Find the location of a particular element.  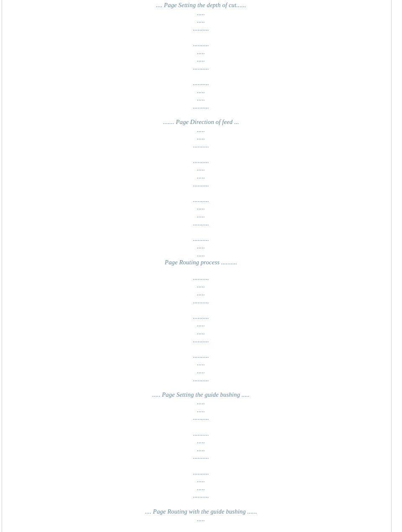

toc-heading: ..... Page Setting the guide bushing ...… is located at coordinates (201, 395).